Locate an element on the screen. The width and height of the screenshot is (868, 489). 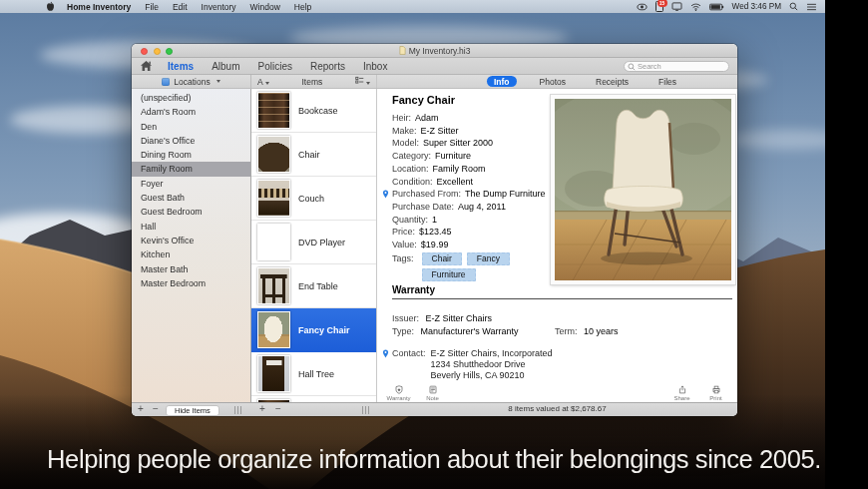
locations-header: Locations is located at coordinates (192, 82).